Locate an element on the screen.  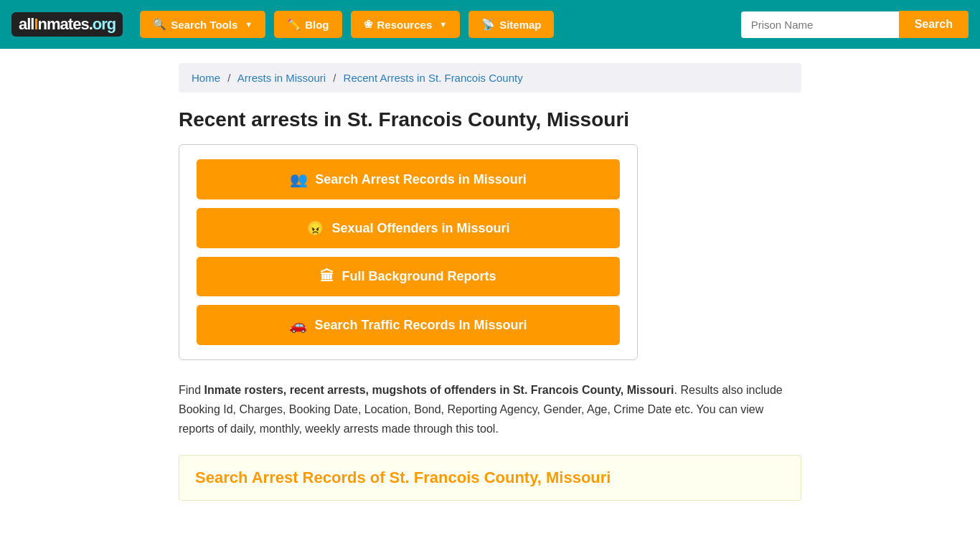
background-reports-label: Full Background Reports is located at coordinates (419, 277).